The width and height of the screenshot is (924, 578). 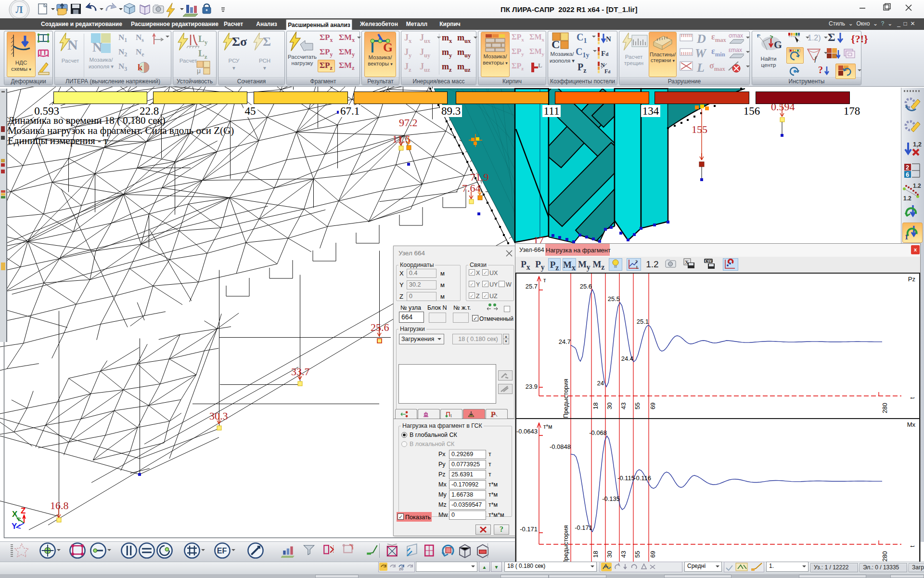 What do you see at coordinates (300, 372) in the screenshot?
I see `svg-text: 33.7` at bounding box center [300, 372].